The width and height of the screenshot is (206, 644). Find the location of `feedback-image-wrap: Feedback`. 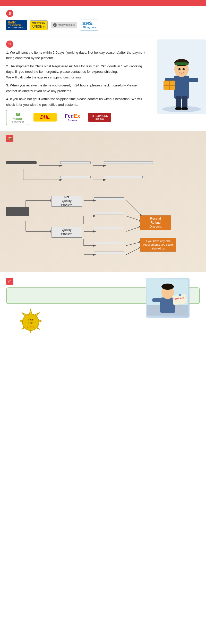

feedback-image-wrap: Feedback is located at coordinates (169, 298).